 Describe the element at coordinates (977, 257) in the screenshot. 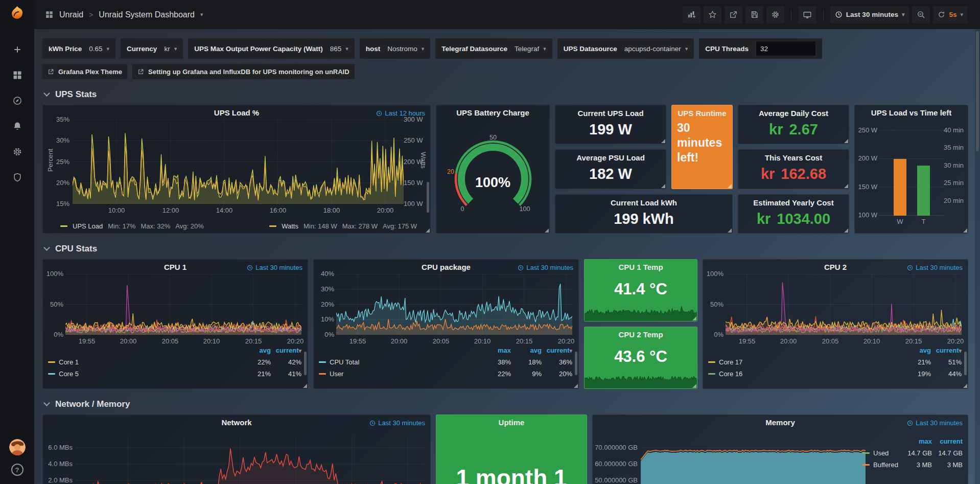

I see `page-scrollbar` at that location.